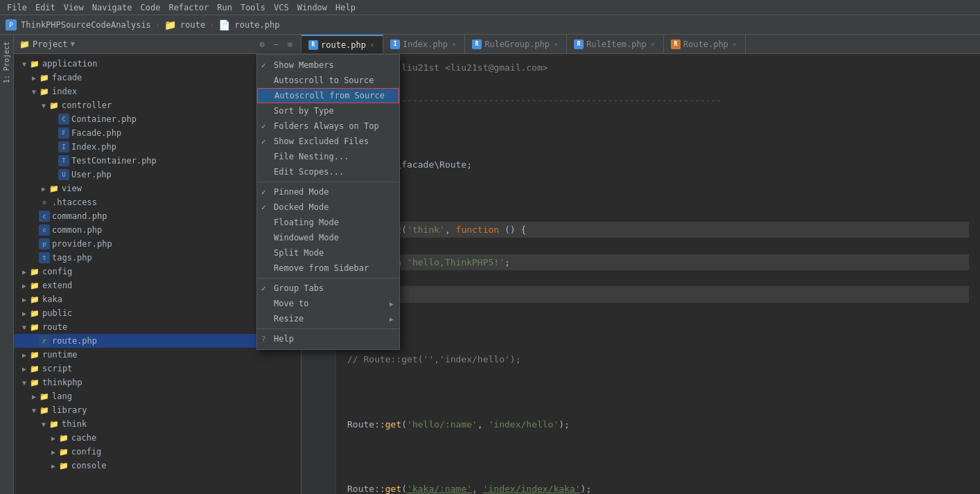 Image resolution: width=980 pixels, height=494 pixels. What do you see at coordinates (290, 44) in the screenshot?
I see `settings-icon: ≡` at bounding box center [290, 44].